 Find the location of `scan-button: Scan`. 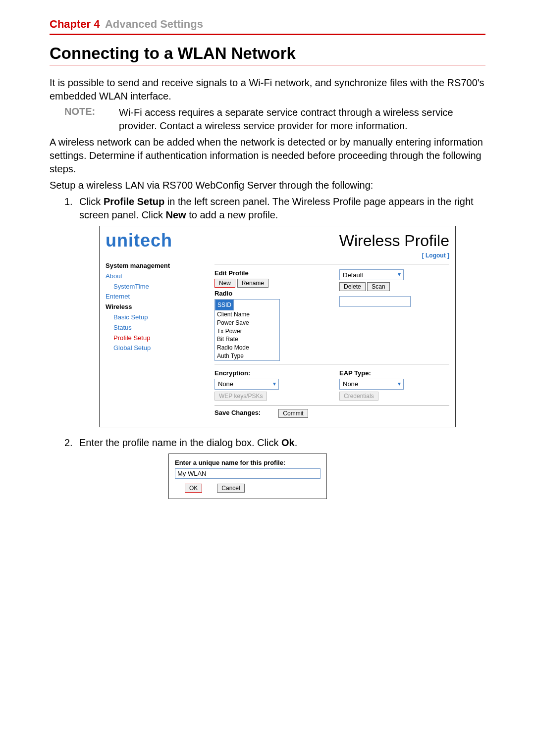

scan-button: Scan is located at coordinates (378, 287).